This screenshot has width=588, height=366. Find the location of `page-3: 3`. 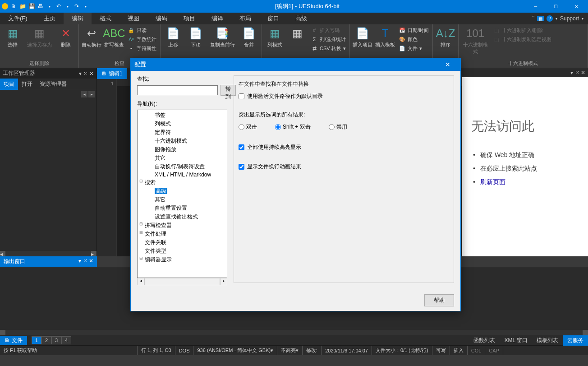

page-3: 3 is located at coordinates (56, 340).